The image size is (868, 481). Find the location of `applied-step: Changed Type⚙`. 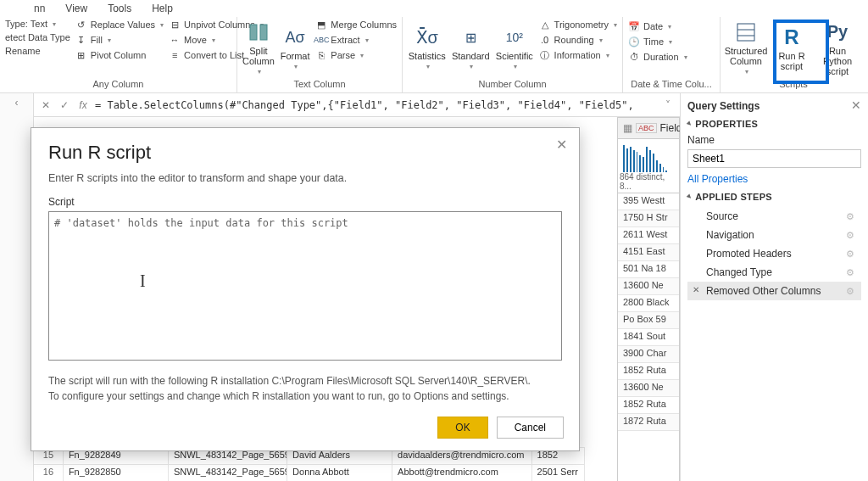

applied-step: Changed Type⚙ is located at coordinates (775, 272).